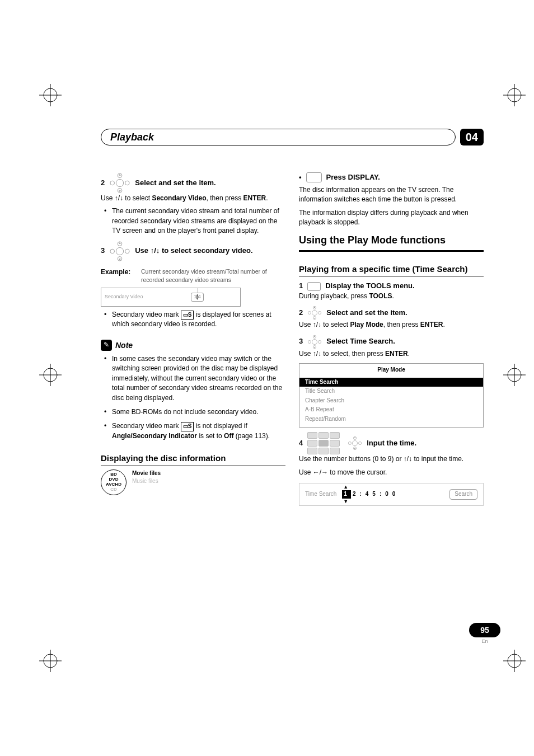  I want to click on play-mode-title: Play Mode, so click(391, 370).